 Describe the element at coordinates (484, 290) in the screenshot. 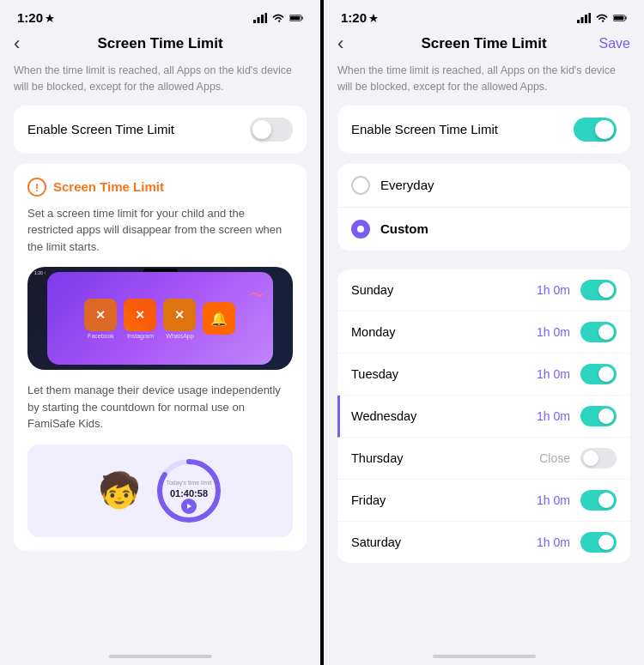

I see `day-row-sunday: Sunday 1h 0m` at that location.